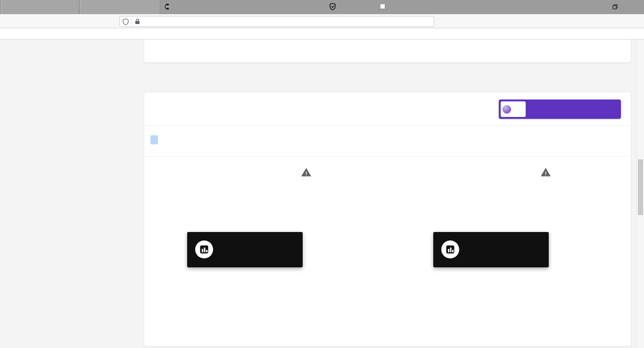 This screenshot has width=644, height=348. What do you see at coordinates (393, 141) in the screenshot?
I see `category-line` at bounding box center [393, 141].